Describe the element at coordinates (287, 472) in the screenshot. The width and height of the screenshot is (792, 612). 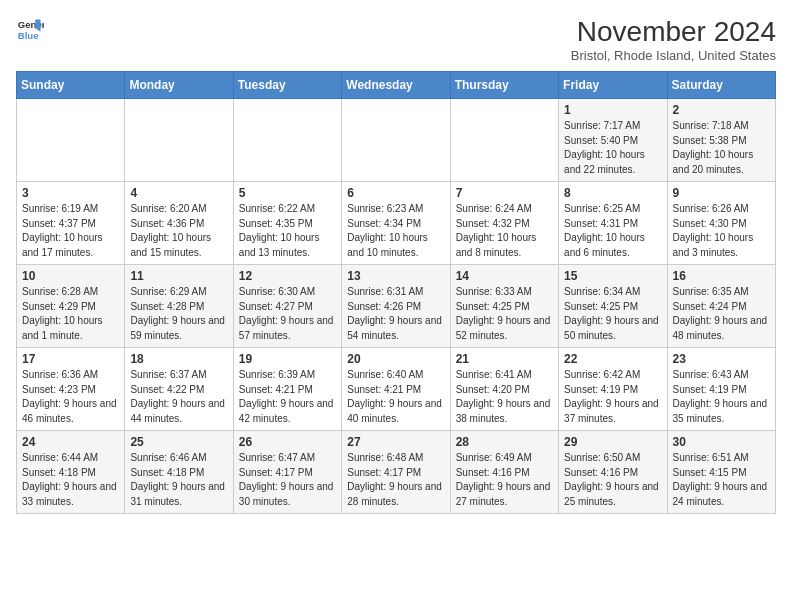
I see `calendar-cell: 26Sunrise: 6:47 AM Sunset: 4:17 PM Dayli…` at that location.